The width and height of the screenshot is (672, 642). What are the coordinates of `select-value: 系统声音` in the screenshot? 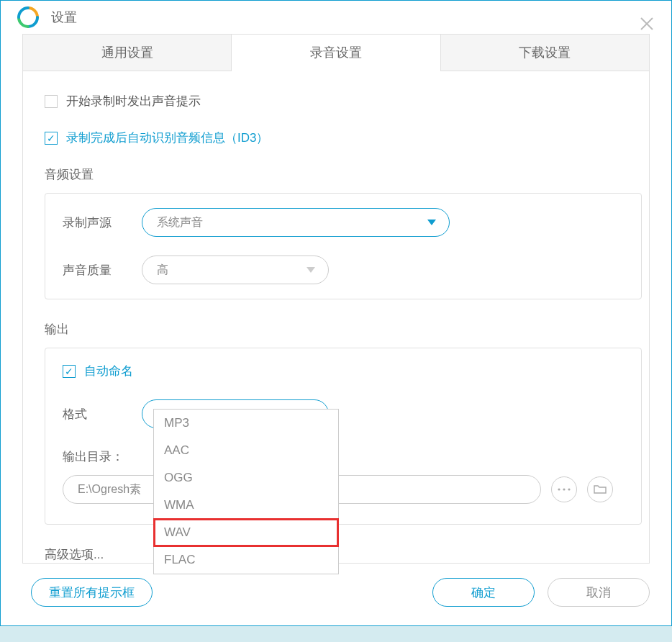 It's located at (180, 223).